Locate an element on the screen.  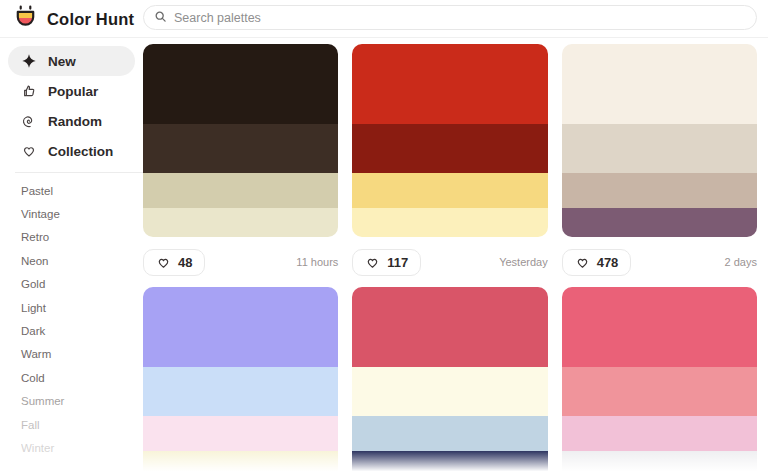
sidebar-item-label: Random is located at coordinates (75, 122).